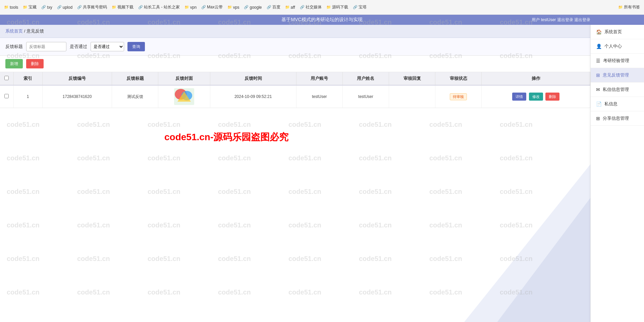 This screenshot has width=644, height=322. What do you see at coordinates (536, 97) in the screenshot?
I see `row-ops: 详情 修改 删除` at bounding box center [536, 97].